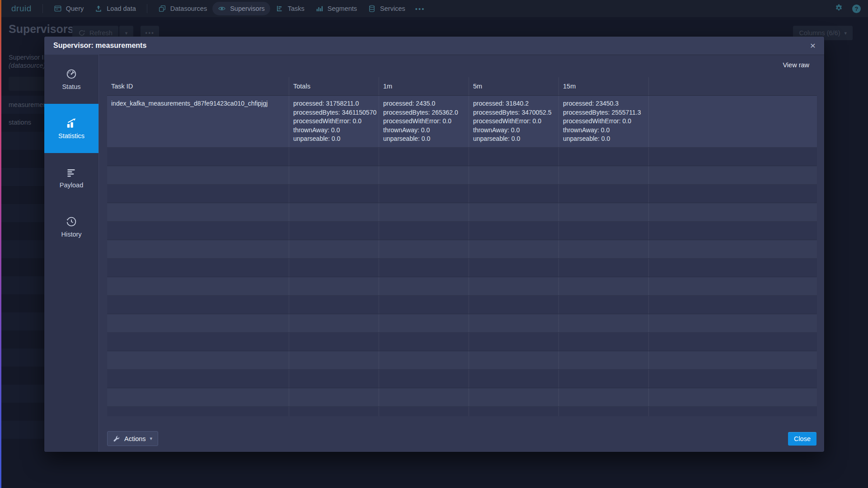  What do you see at coordinates (71, 234) in the screenshot?
I see `tab-label: History` at bounding box center [71, 234].